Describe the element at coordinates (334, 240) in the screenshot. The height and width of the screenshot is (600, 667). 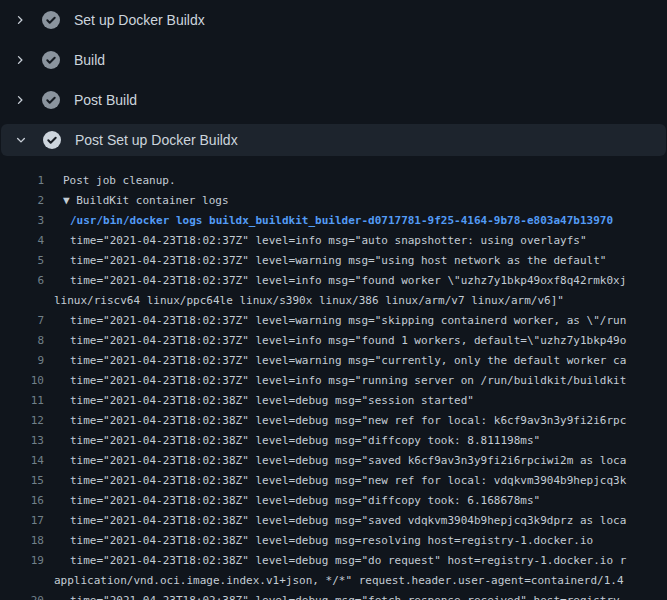
I see `log-line: 4 time="2021-04-23T18:02:37Z" level=info…` at that location.